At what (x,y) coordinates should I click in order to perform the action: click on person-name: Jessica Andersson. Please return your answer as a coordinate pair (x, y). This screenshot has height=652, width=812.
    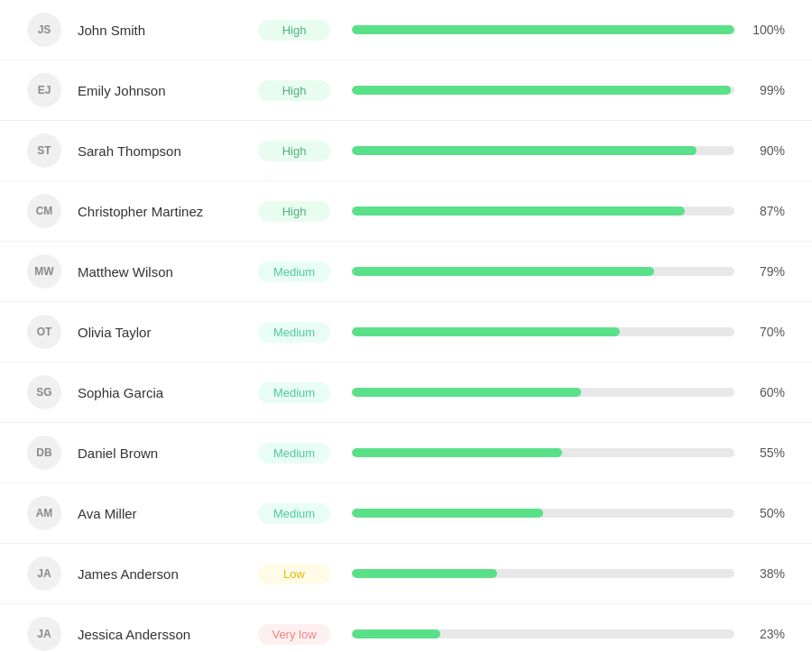
    Looking at the image, I should click on (168, 635).